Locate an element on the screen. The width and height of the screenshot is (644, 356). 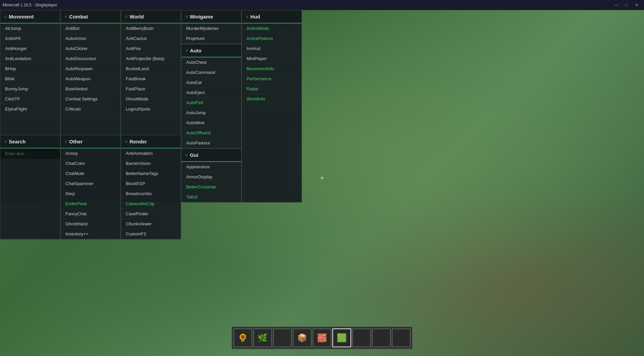
list-item: Annoy is located at coordinates (91, 153).